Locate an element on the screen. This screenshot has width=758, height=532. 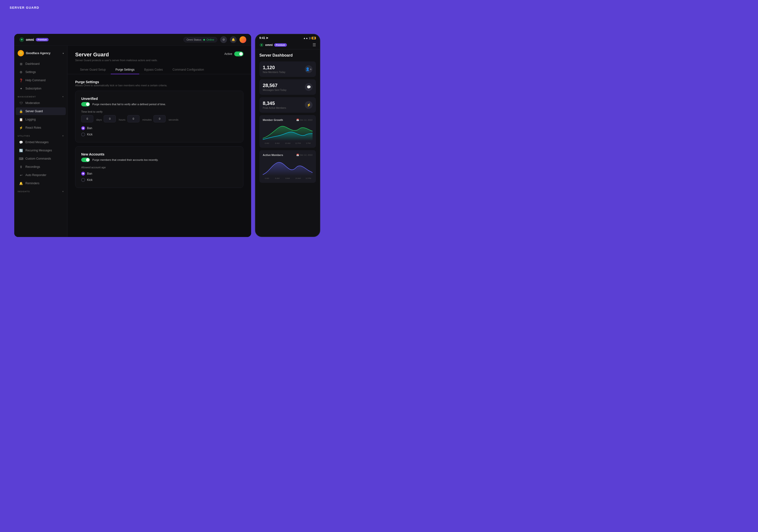
mobile-dashboard-title: Server Dashboard is located at coordinates (288, 55).